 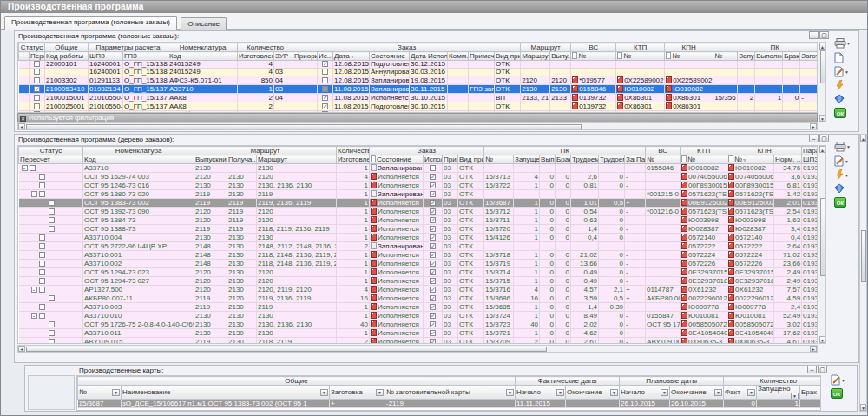 What do you see at coordinates (429, 56) in the screenshot?
I see `column-header-dataisp: Дата Исполн...` at bounding box center [429, 56].